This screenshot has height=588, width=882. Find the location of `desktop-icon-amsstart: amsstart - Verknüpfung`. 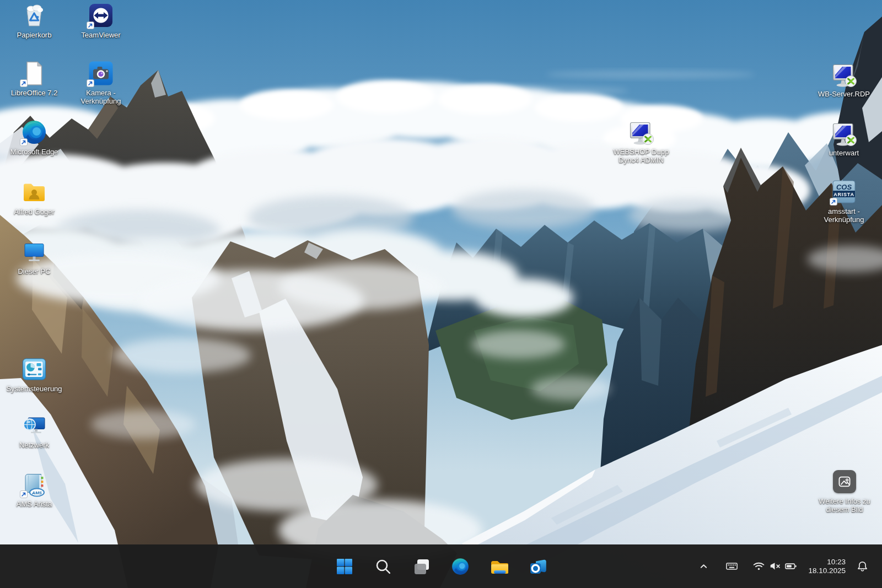

desktop-icon-amsstart: amsstart - Verknüpfung is located at coordinates (844, 201).